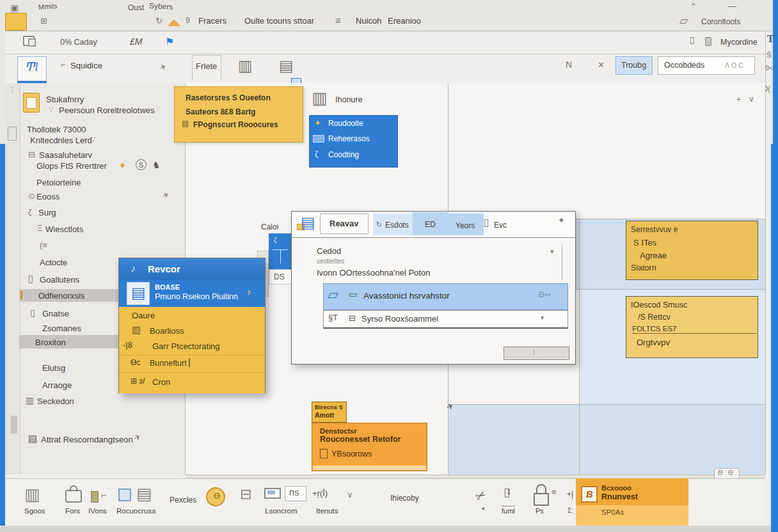 The width and height of the screenshot is (778, 532). I want to click on note-top-line2: Sauteors 8£8 Bartg, so click(220, 112).